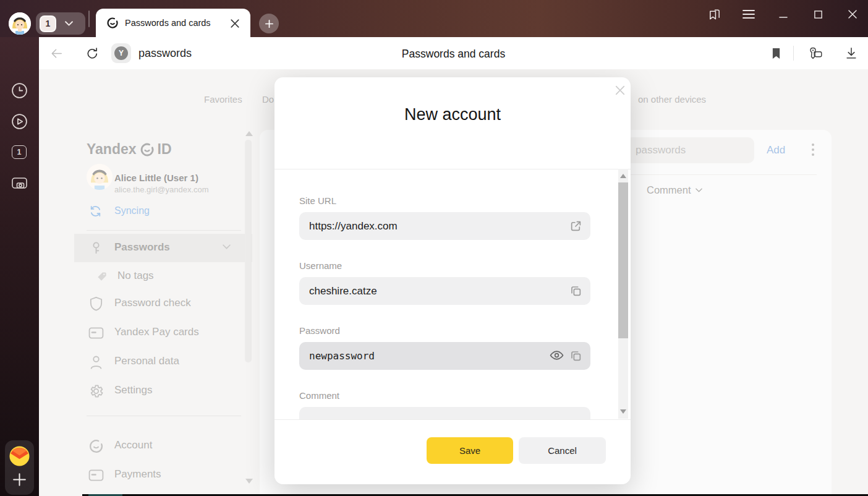  What do you see at coordinates (819, 15) in the screenshot?
I see `maximize-icon` at bounding box center [819, 15].